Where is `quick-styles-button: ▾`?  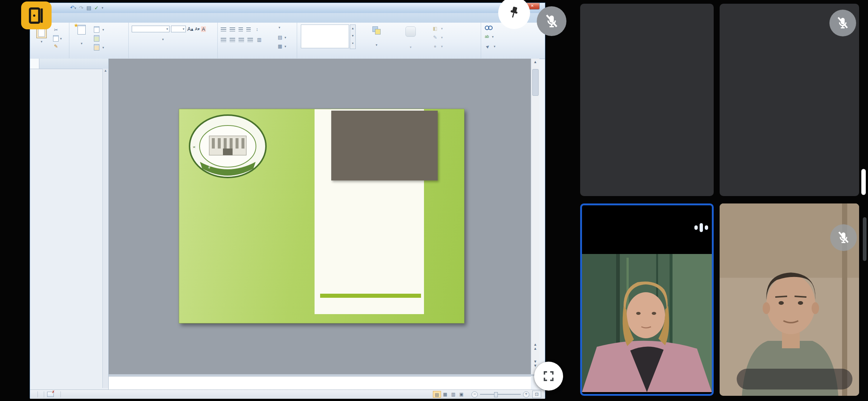 quick-styles-button: ▾ is located at coordinates (411, 38).